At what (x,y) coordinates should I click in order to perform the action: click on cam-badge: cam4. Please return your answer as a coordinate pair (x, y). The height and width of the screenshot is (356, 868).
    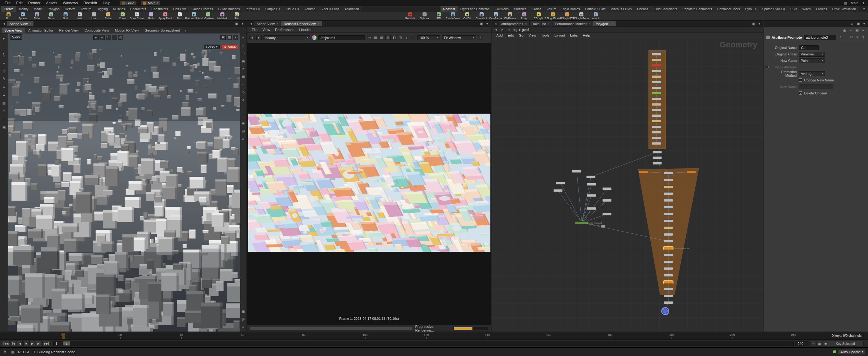
    Looking at the image, I should click on (230, 47).